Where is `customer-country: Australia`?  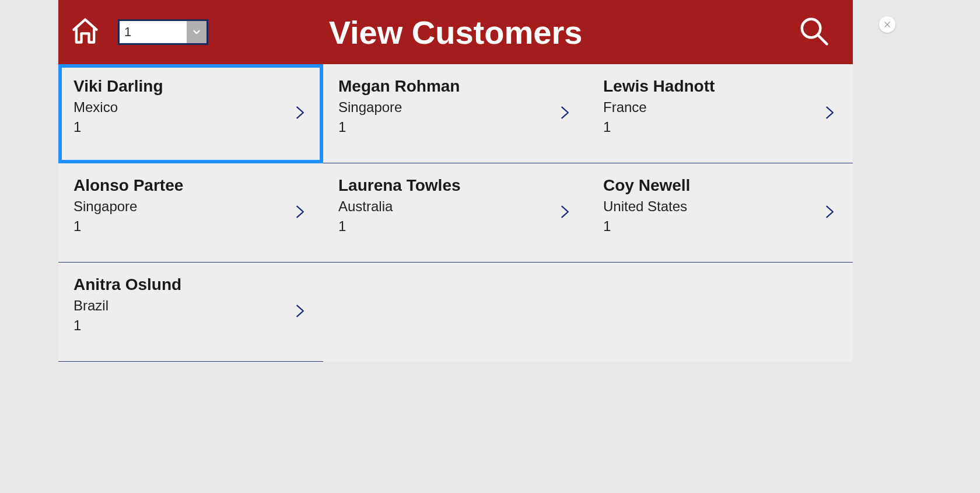
customer-country: Australia is located at coordinates (457, 207).